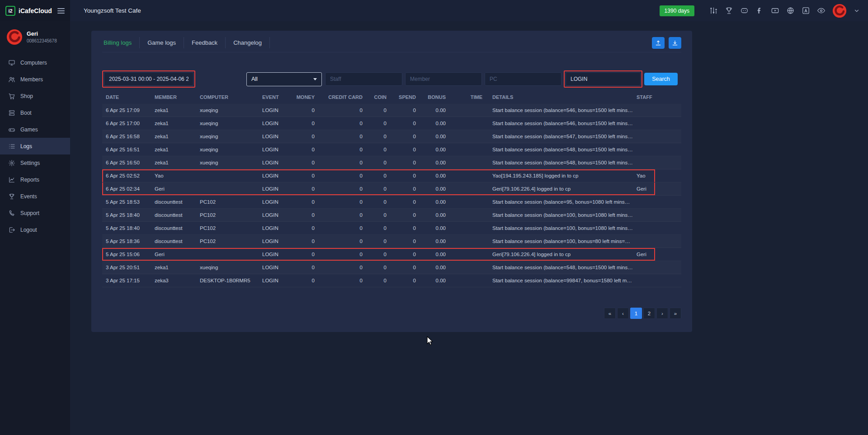 The height and width of the screenshot is (435, 868). Describe the element at coordinates (636, 313) in the screenshot. I see `page-1-button: 1` at that location.